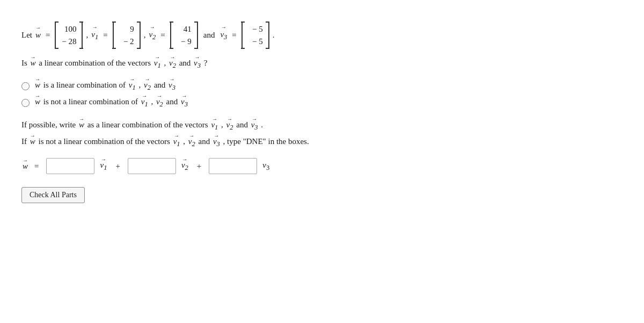 This screenshot has height=323, width=644. Describe the element at coordinates (145, 103) in the screenshot. I see `v1-vec-opt2: → v1` at that location.